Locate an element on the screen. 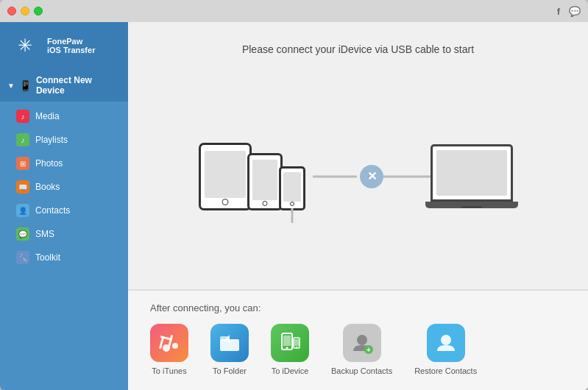  sidebar-header: ✳ FonePaw iOS Transfer is located at coordinates (64, 46).